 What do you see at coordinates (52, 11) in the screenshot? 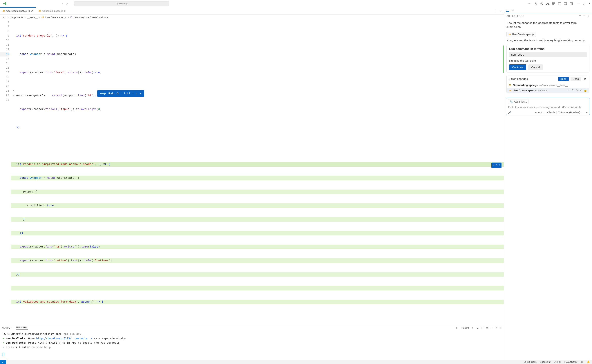
I see `tab-onboarding: JS Onboarding.spec.js` at bounding box center [52, 11].